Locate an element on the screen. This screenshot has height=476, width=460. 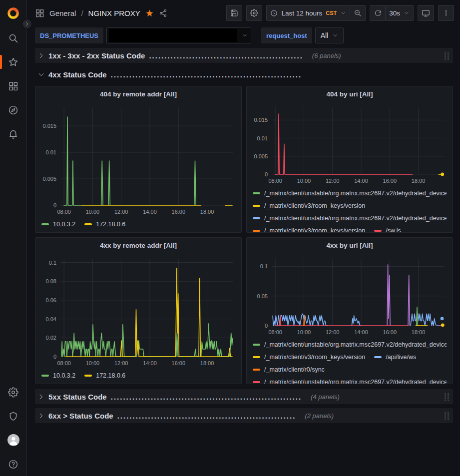
share-icon is located at coordinates (163, 13).